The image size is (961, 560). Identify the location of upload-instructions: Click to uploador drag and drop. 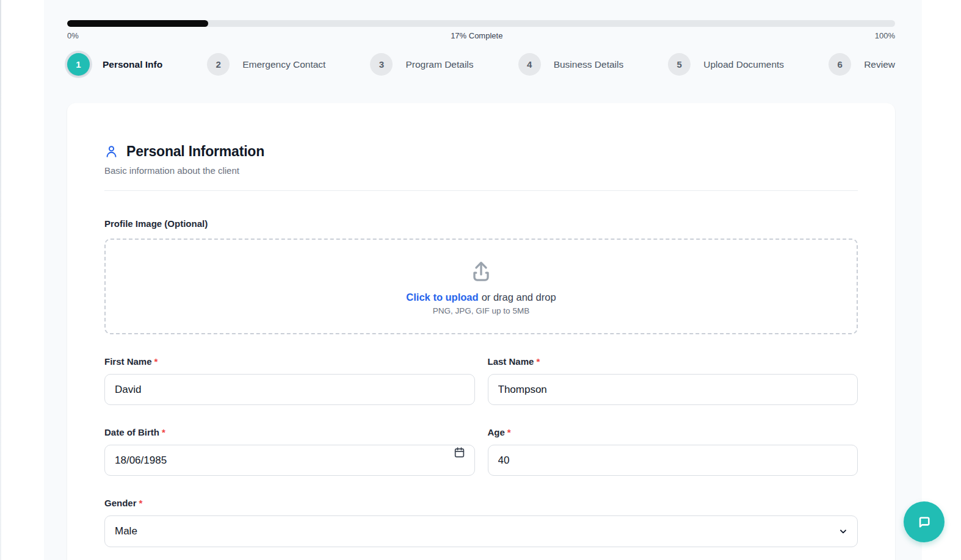
(481, 298).